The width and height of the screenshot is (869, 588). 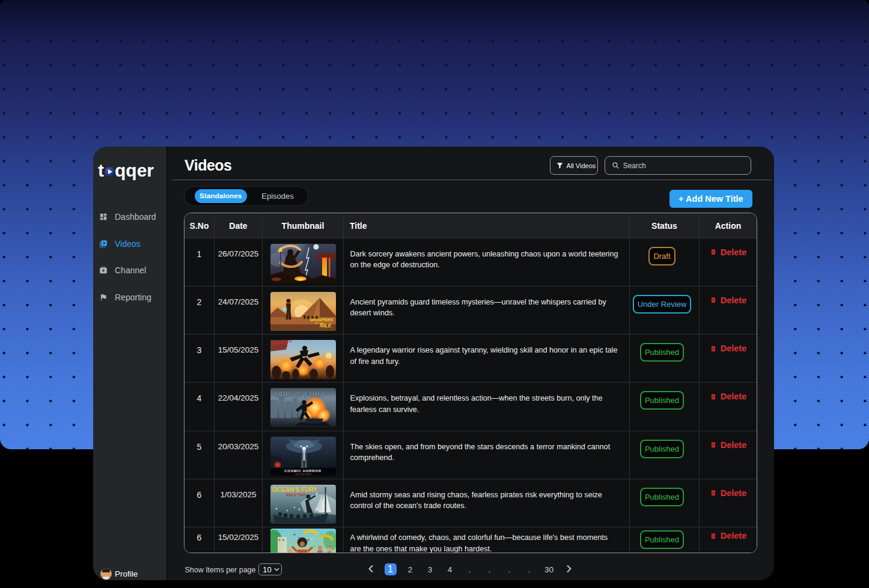 What do you see at coordinates (296, 495) in the screenshot?
I see `svg-text: RISE OF TIDES` at bounding box center [296, 495].